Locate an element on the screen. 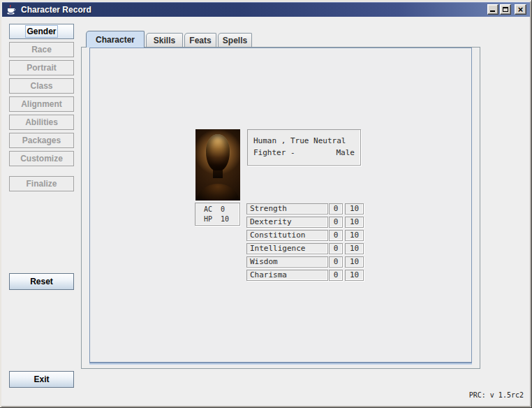  summary-class: Fighter - is located at coordinates (274, 152).